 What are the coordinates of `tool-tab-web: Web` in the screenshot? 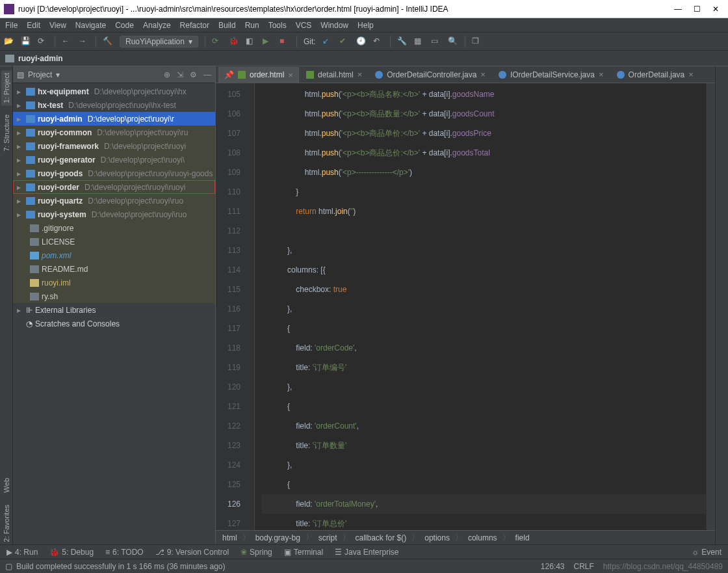 It's located at (6, 485).